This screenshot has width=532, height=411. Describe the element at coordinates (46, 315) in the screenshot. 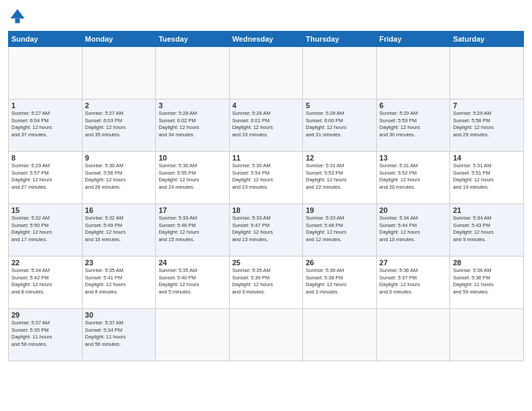

I see `day-number: 29` at that location.